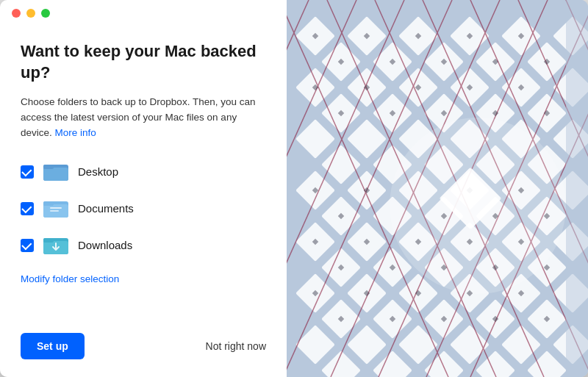 The height and width of the screenshot is (377, 588). I want to click on downloads-label: Downloads, so click(105, 245).